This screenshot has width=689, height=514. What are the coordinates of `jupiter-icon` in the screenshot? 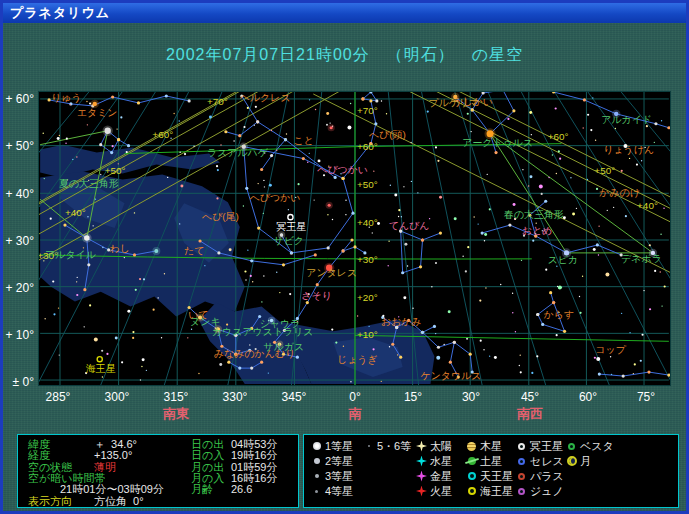 It's located at (472, 446).